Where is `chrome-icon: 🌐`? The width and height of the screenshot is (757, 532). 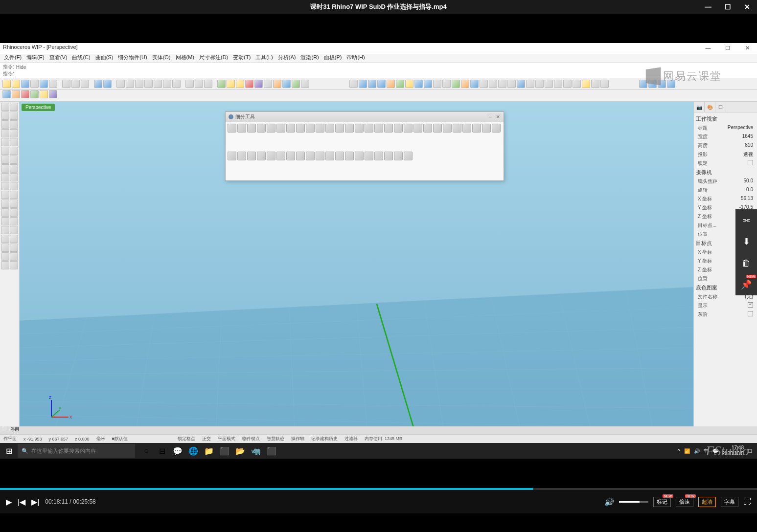
chrome-icon: 🌐 is located at coordinates (193, 451).